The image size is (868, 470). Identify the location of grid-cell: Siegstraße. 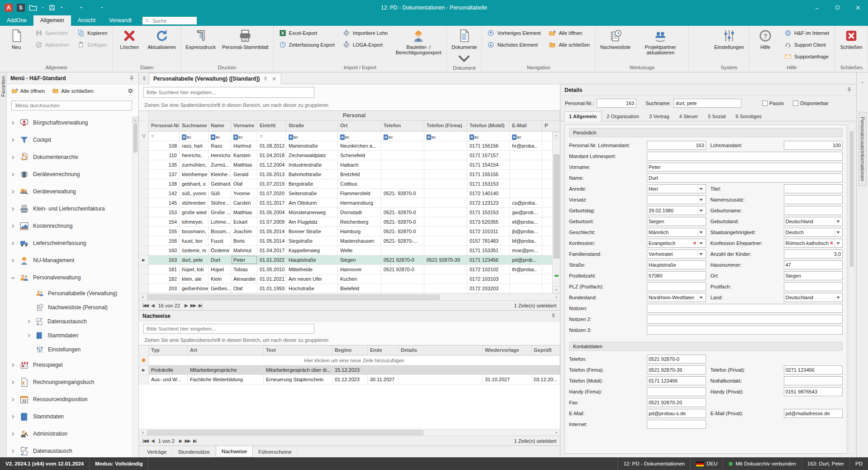
(312, 241).